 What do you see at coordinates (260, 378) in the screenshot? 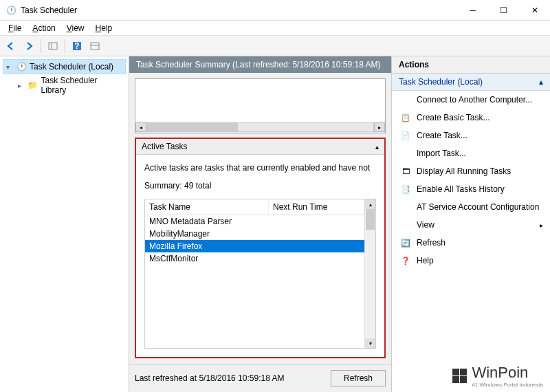
I see `footer: Last refreshed at 5/18/2016 10:59:18 AM …` at bounding box center [260, 378].